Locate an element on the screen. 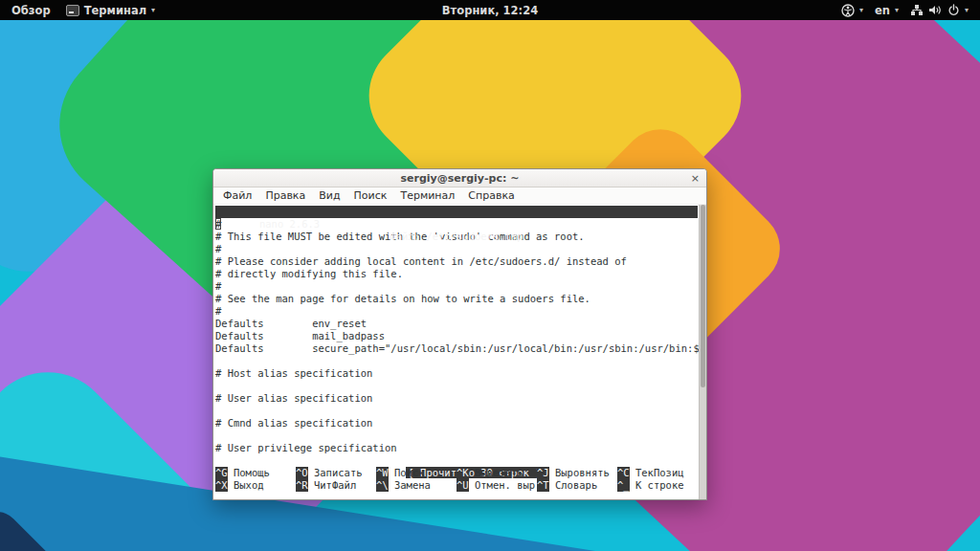 This screenshot has height=551, width=980. nano-shortcut: ^_ К строке is located at coordinates (657, 486).